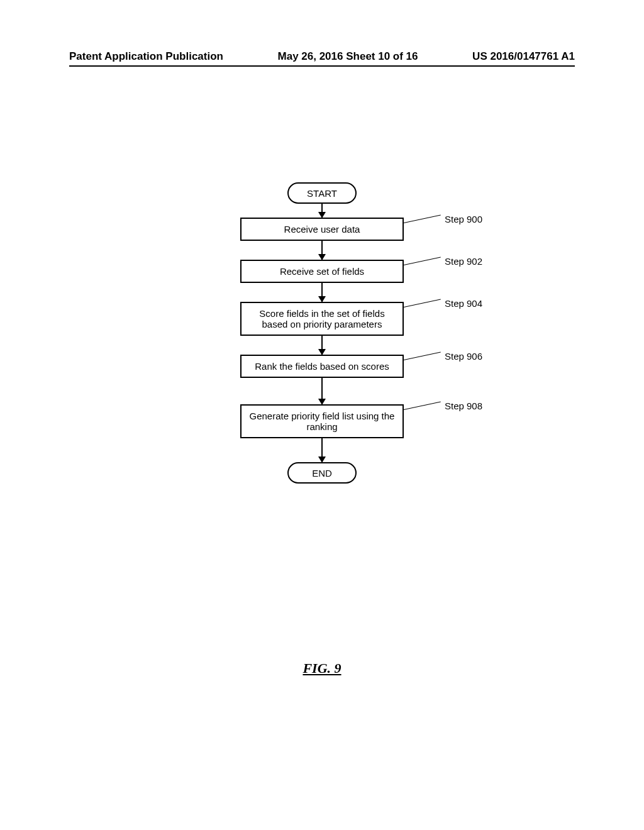  I want to click on process-text: Generate priority field list using the r…, so click(322, 421).